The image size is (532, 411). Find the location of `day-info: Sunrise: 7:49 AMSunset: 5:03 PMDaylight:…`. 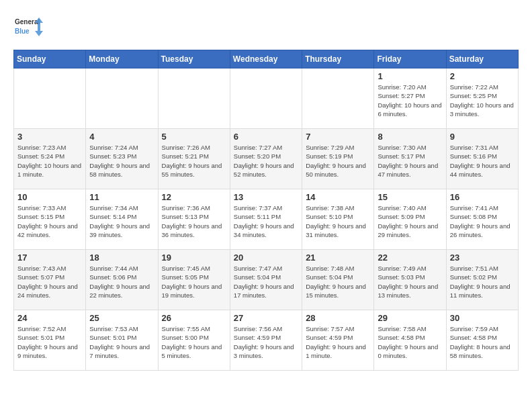

day-info: Sunrise: 7:49 AMSunset: 5:03 PMDaylight:… is located at coordinates (410, 282).